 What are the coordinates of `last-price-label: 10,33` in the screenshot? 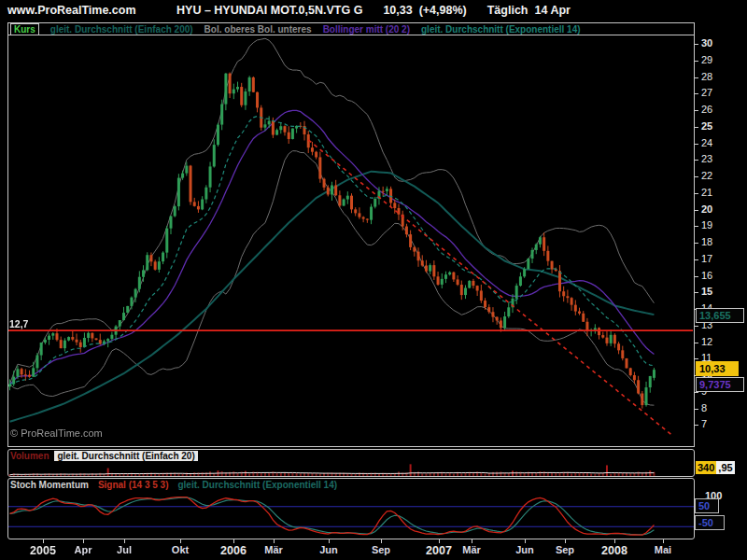 It's located at (717, 369).